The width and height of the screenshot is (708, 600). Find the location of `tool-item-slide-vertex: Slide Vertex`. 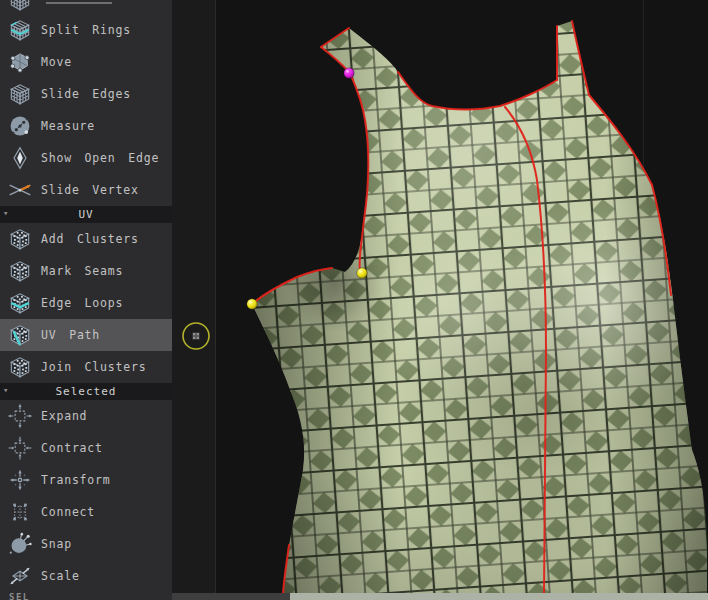

tool-item-slide-vertex: Slide Vertex is located at coordinates (86, 190).